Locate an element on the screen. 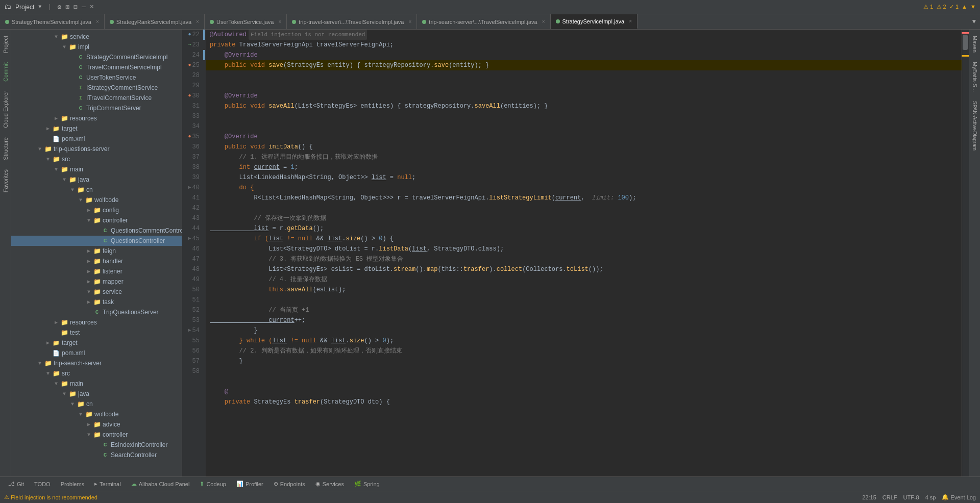 This screenshot has height=503, width=980. code-line-35: @Override is located at coordinates (584, 137).